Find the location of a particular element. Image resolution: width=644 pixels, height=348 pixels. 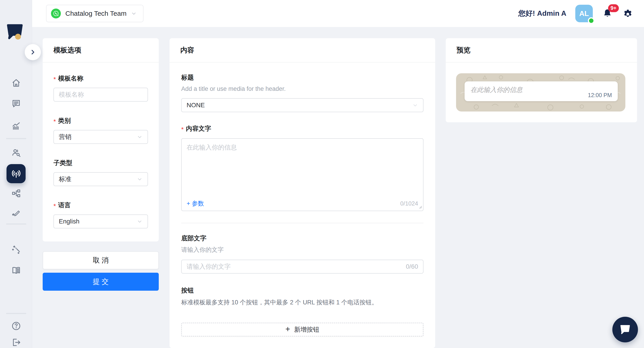

sidebar-item-docs is located at coordinates (16, 270).